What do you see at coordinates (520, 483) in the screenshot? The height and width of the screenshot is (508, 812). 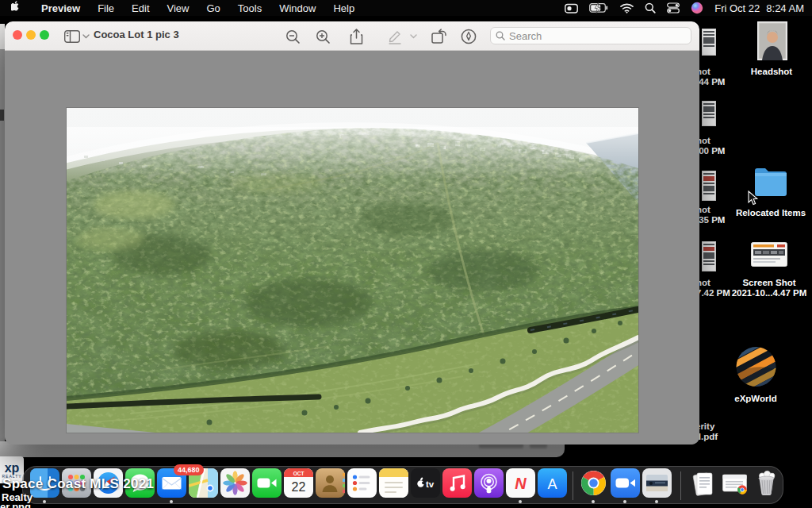 I see `news-letter: N` at bounding box center [520, 483].